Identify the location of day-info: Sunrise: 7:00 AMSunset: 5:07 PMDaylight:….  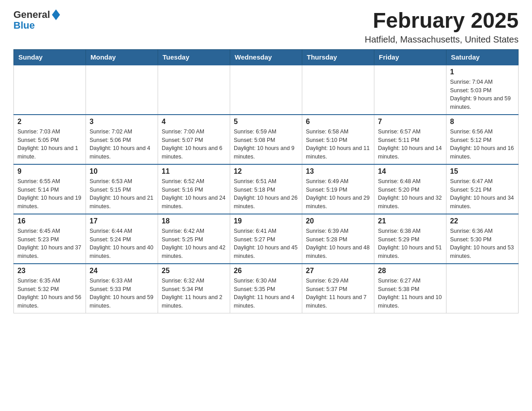
(194, 144).